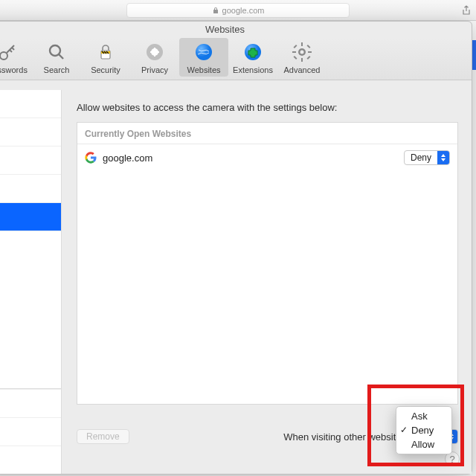 The width and height of the screenshot is (476, 476). I want to click on dropdown-option-allow: Allow, so click(424, 445).